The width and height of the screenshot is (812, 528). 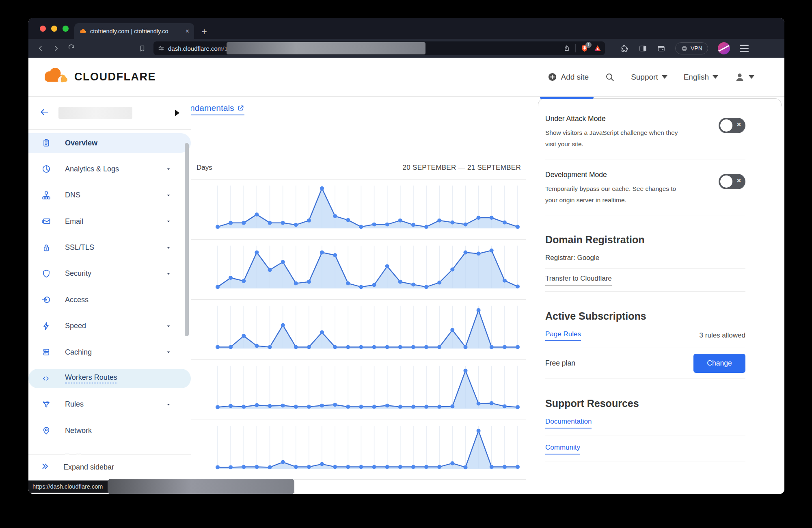 I want to click on forward-icon, so click(x=56, y=48).